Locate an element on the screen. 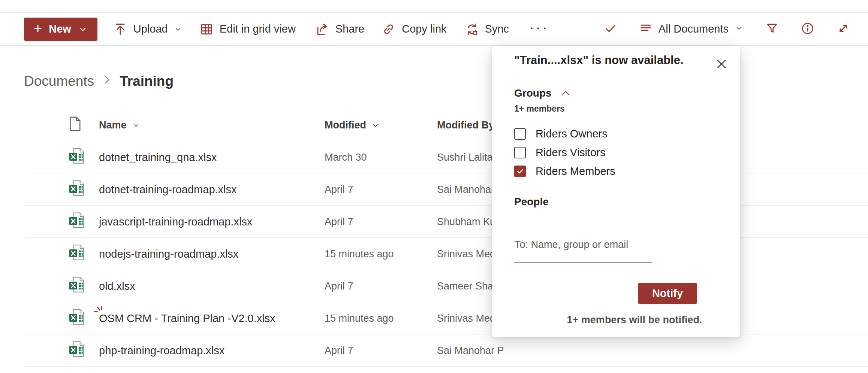 The height and width of the screenshot is (373, 868). sync-button: Sync is located at coordinates (487, 29).